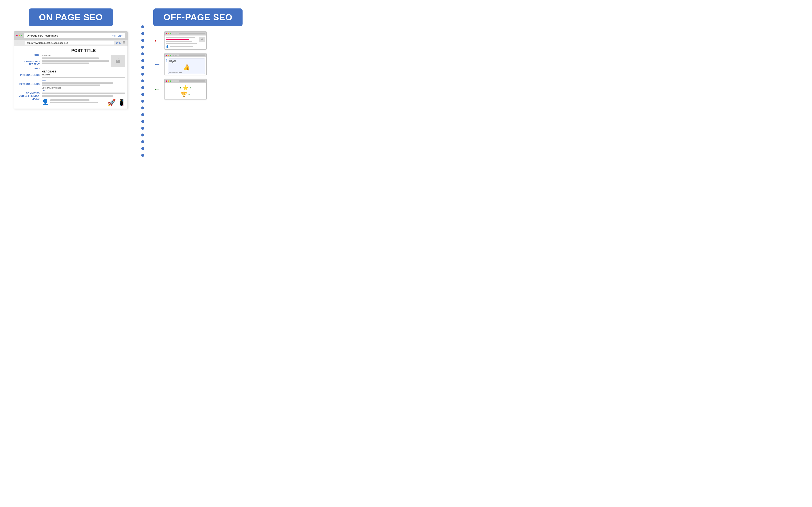  I want to click on url-text: https://www.reliablesoft.net/on-page-seo, so click(47, 43).